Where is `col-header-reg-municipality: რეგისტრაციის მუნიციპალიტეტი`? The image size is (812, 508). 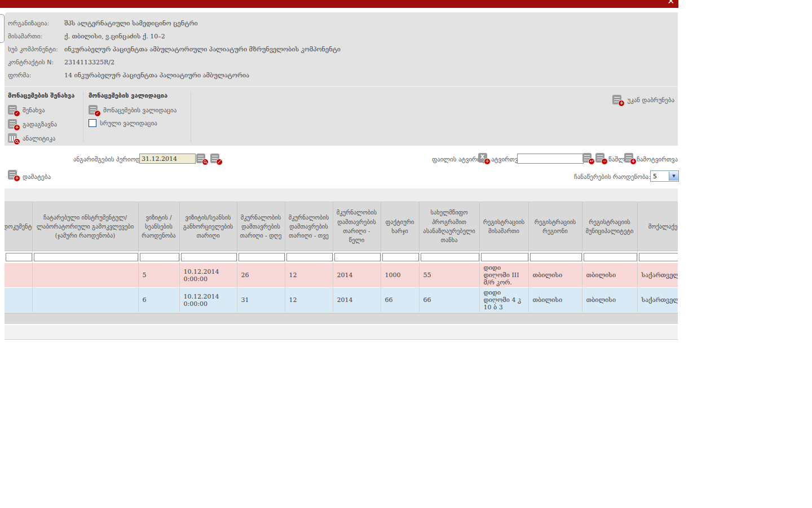
col-header-reg-municipality: რეგისტრაციის მუნიციპალიტეტი is located at coordinates (610, 227).